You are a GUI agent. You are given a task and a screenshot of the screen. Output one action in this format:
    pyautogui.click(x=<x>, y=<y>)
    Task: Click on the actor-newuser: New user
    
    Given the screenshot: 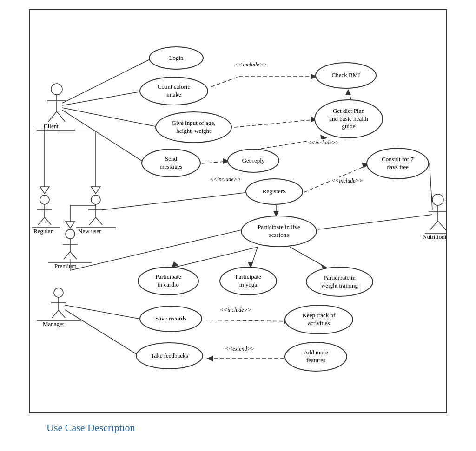 What is the action you would take?
    pyautogui.click(x=89, y=231)
    